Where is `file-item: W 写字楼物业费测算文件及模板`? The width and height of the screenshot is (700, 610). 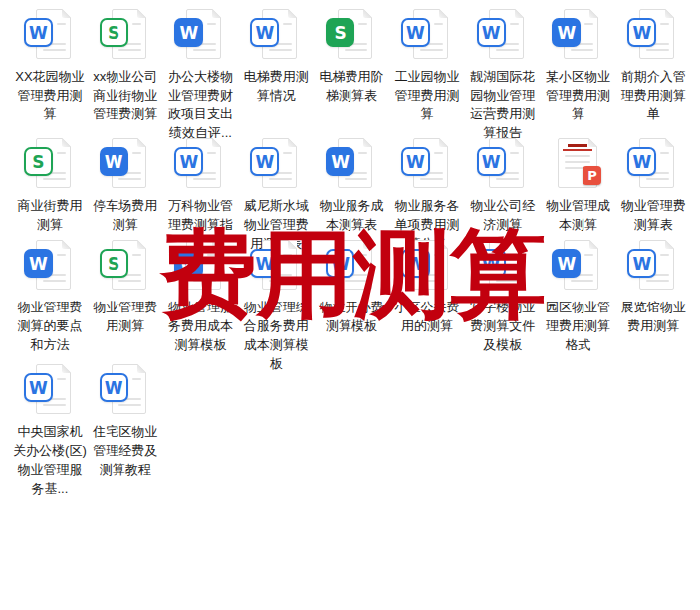 file-item: W 写字楼物业费测算文件及模板 is located at coordinates (503, 306).